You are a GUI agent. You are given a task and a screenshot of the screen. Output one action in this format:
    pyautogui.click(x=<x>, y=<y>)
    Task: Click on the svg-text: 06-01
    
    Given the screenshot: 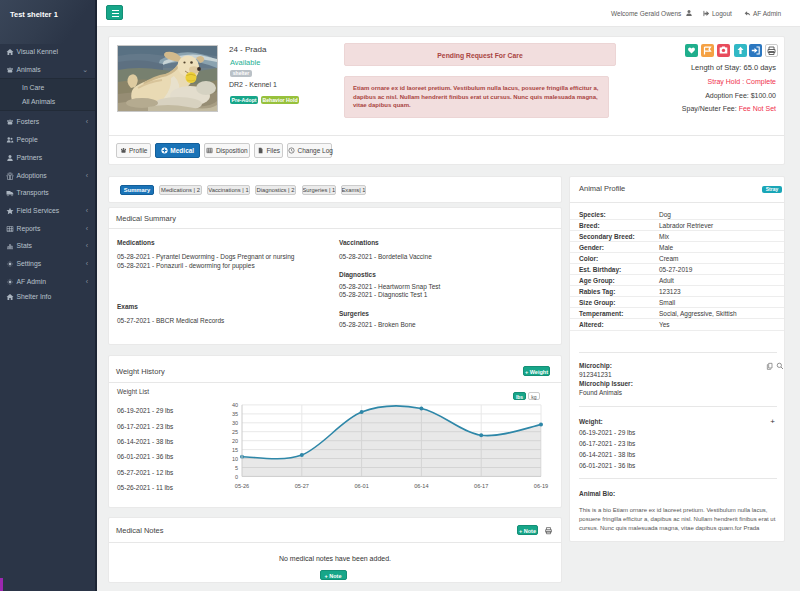 What is the action you would take?
    pyautogui.click(x=361, y=486)
    